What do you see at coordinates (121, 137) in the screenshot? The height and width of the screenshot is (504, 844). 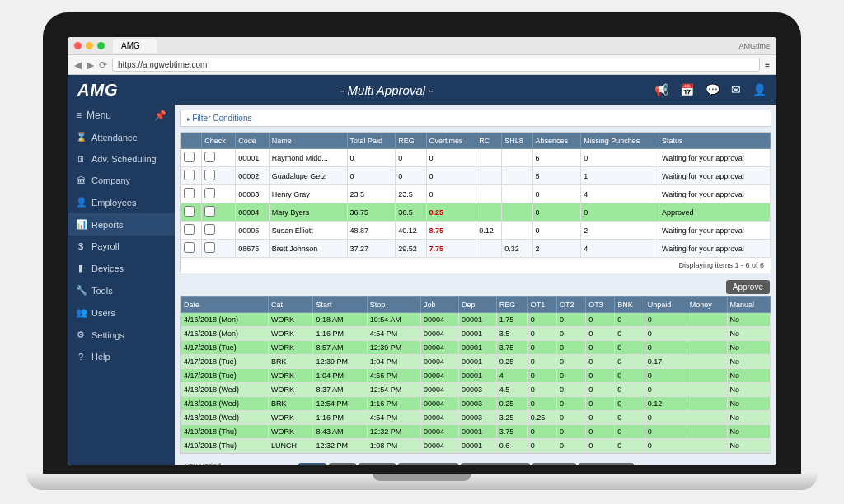 I see `sidebar-item-attendance: ⌛Attendance` at bounding box center [121, 137].